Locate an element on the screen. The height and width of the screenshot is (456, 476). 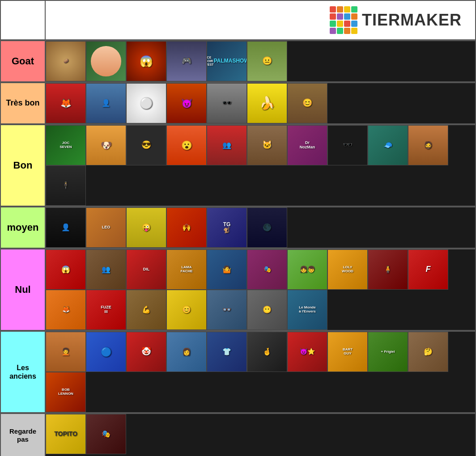
list-item: 😎 is located at coordinates (146, 145).